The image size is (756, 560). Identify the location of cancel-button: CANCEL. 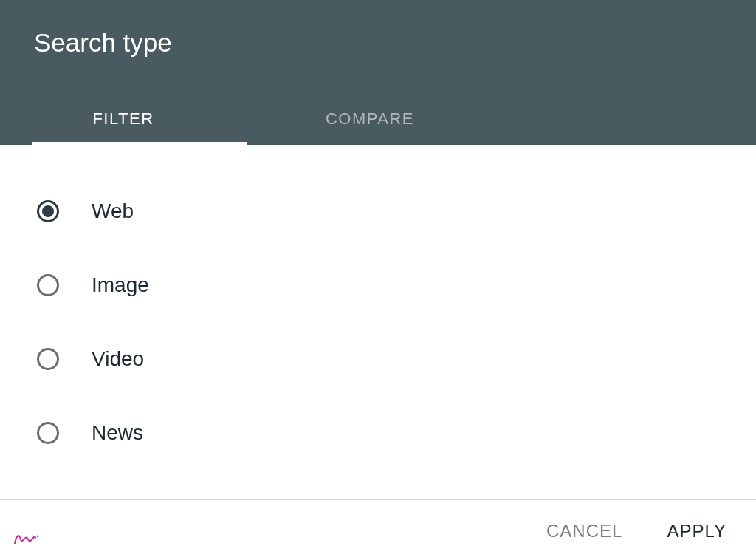
(585, 531).